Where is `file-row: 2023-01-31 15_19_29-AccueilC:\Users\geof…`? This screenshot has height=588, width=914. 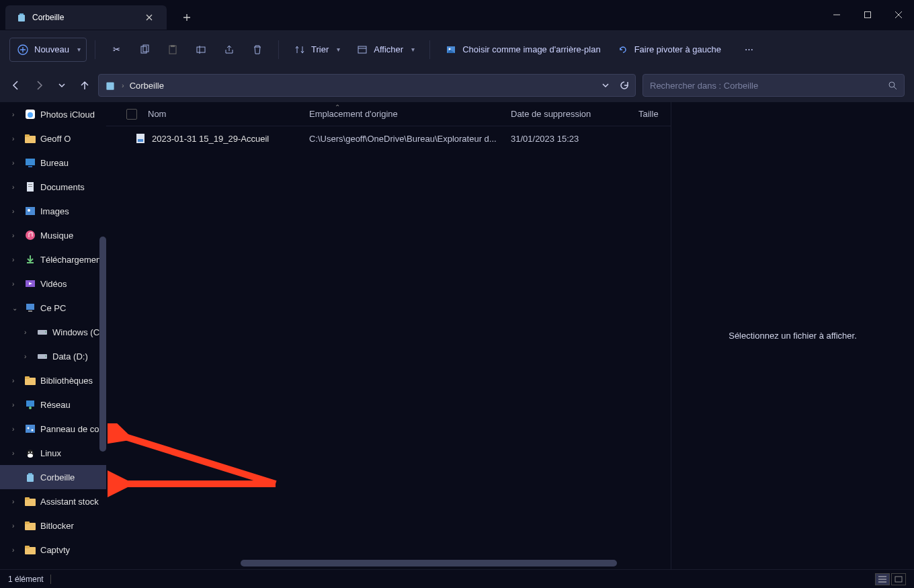
file-row: 2023-01-31 15_19_29-AccueilC:\Users\geof… is located at coordinates (388, 138).